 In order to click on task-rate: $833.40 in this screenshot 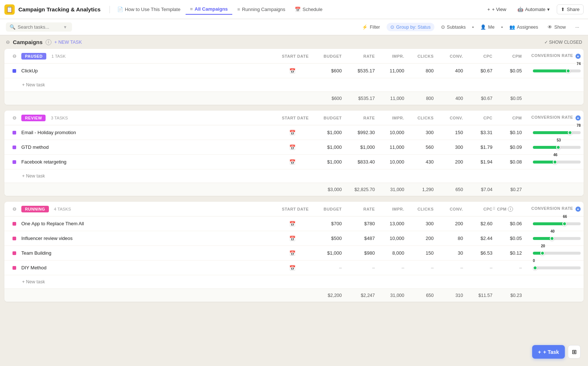, I will do `click(358, 162)`.